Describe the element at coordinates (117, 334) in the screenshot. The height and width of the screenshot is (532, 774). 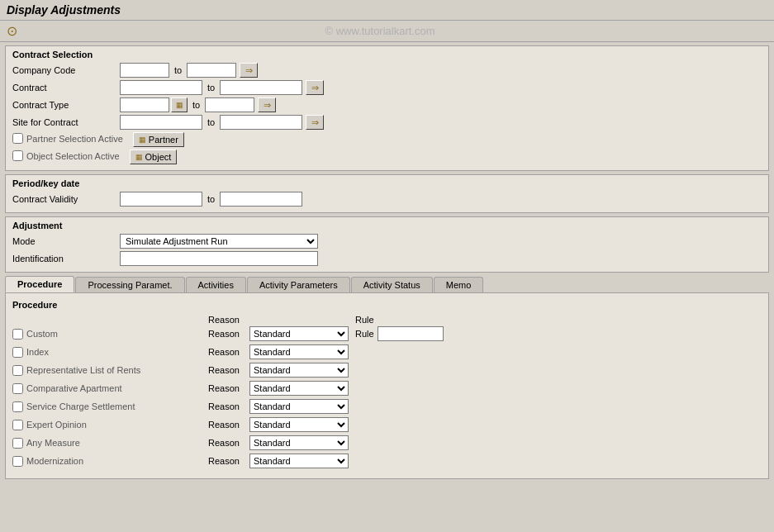
I see `proc-custom-label: Custom` at that location.